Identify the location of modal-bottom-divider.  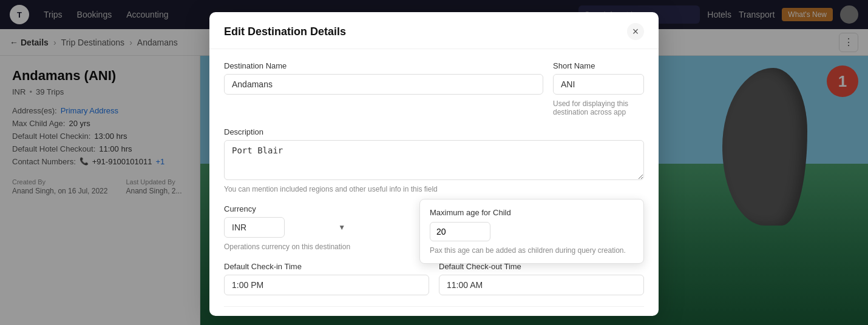
(434, 307).